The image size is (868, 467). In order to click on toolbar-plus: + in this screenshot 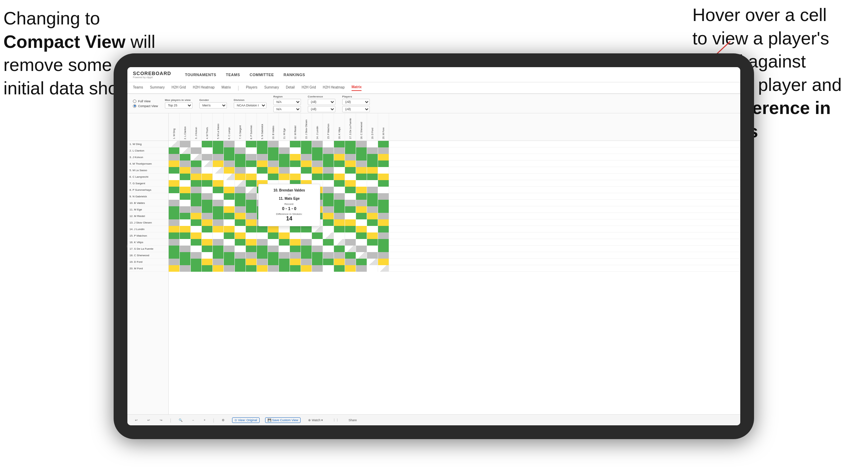, I will do `click(205, 420)`.